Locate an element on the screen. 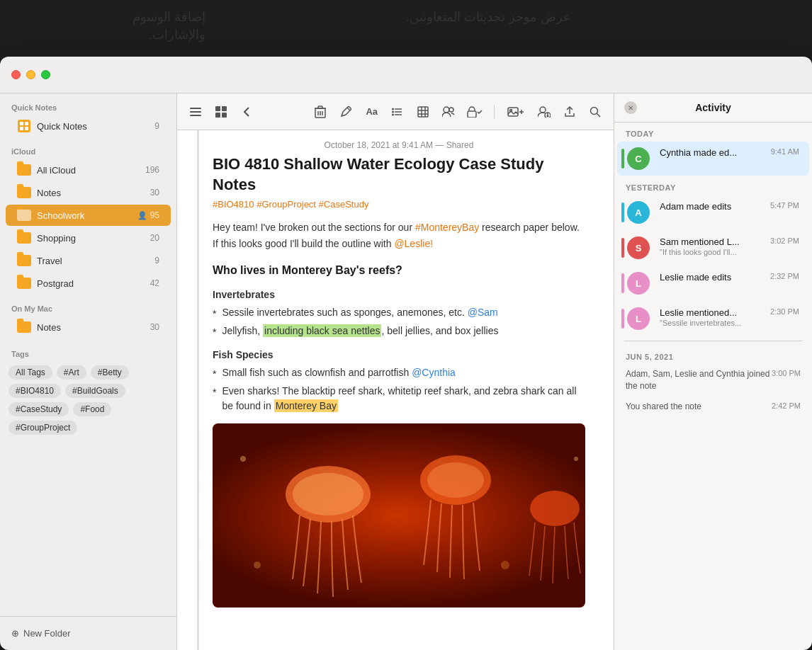 The width and height of the screenshot is (812, 650). activity-divider is located at coordinates (713, 341).